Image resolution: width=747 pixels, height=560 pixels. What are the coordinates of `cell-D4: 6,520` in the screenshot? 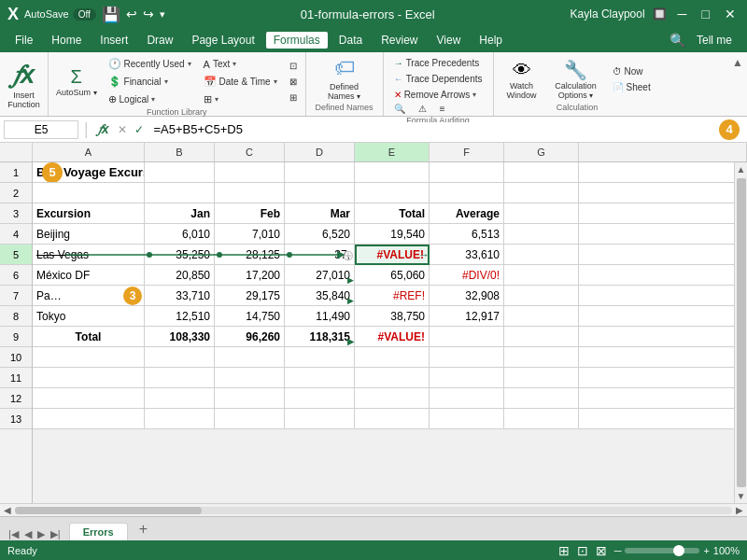 It's located at (319, 234).